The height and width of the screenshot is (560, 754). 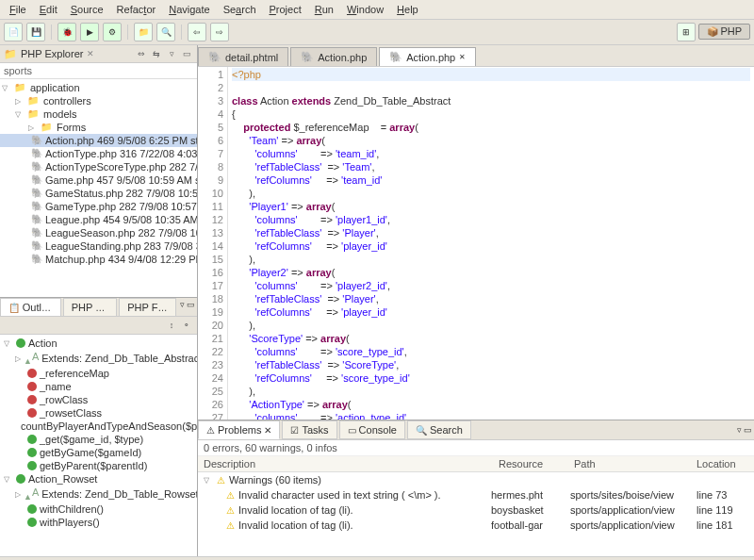 What do you see at coordinates (476, 525) in the screenshot?
I see `problem-item: ⚠Invalid location of tag (li).football-g…` at bounding box center [476, 525].